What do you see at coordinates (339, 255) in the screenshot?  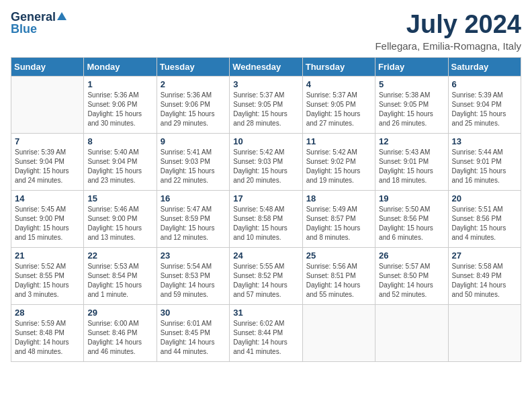 I see `day-number: 25` at bounding box center [339, 255].